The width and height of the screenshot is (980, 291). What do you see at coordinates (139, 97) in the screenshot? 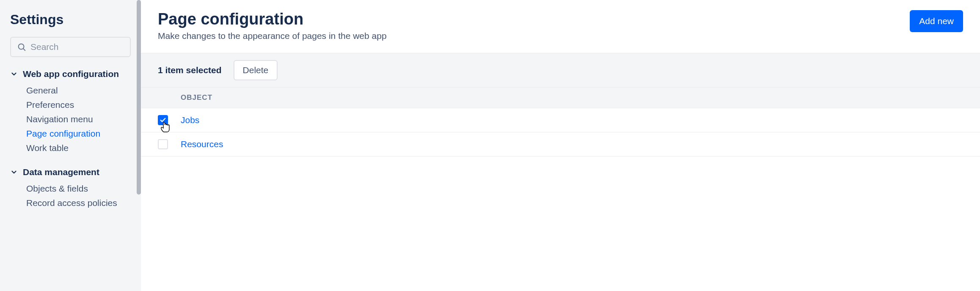
I see `sidebar-scrollbar` at bounding box center [139, 97].